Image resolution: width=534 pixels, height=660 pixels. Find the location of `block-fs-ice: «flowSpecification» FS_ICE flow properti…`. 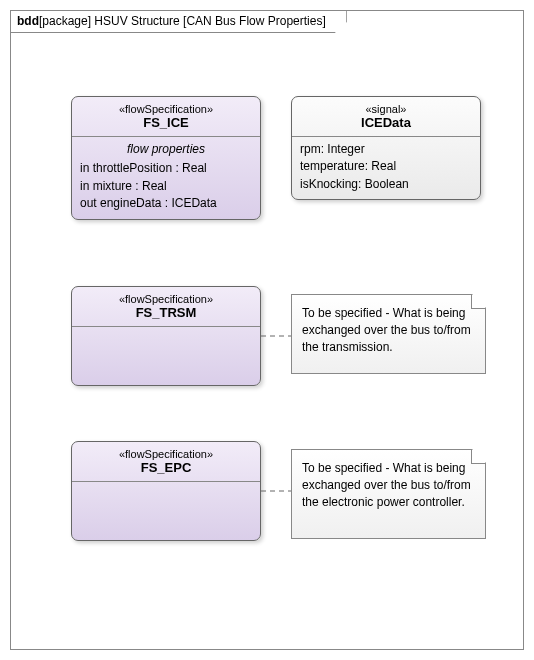

block-fs-ice: «flowSpecification» FS_ICE flow properti… is located at coordinates (166, 158).